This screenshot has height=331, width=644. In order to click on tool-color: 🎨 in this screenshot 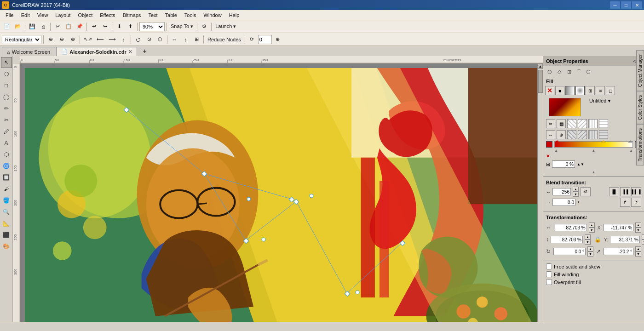, I will do `click(6, 246)`.